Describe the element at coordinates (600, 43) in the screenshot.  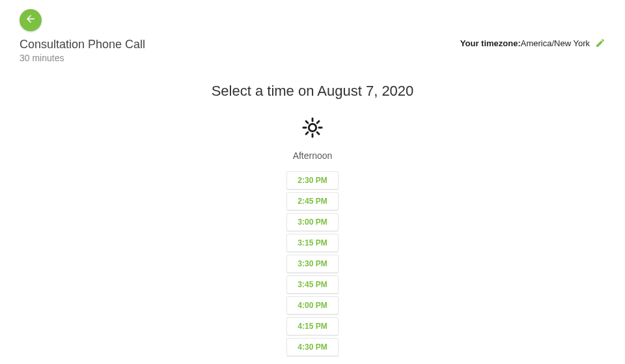
I see `edit-timezone-button` at that location.